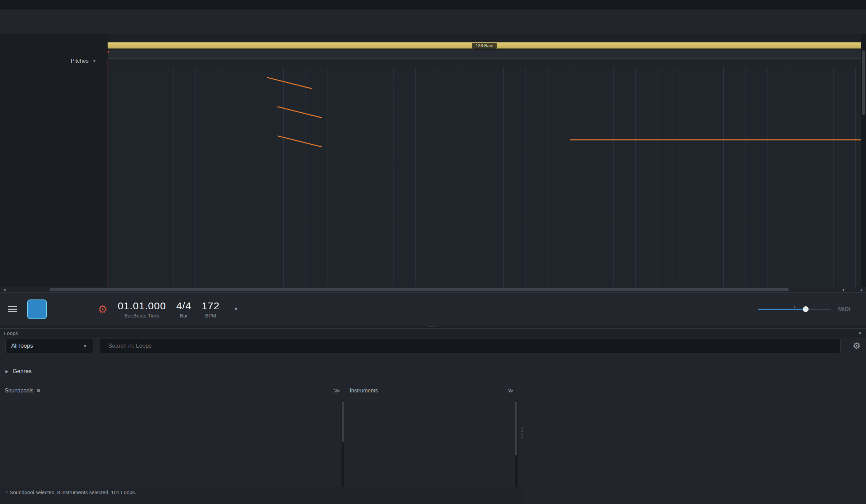 The height and width of the screenshot is (504, 866). Describe the element at coordinates (38, 391) in the screenshot. I see `sort-icon: ≡` at that location.